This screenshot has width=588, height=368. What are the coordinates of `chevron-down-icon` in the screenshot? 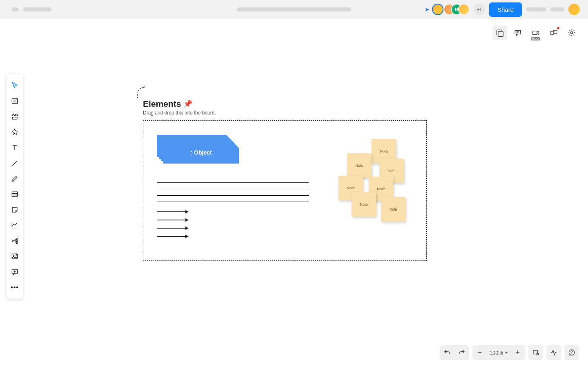 It's located at (506, 352).